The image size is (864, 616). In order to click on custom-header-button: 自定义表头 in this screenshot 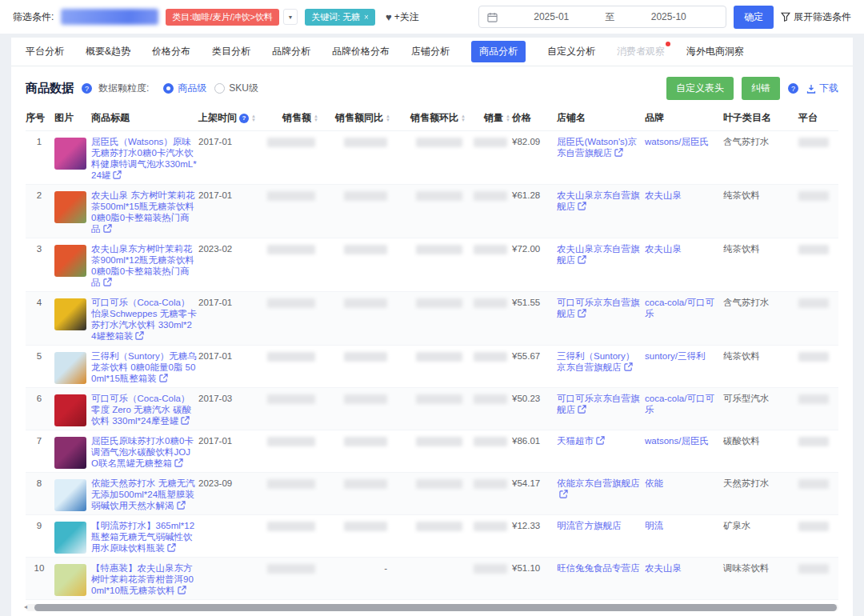, I will do `click(700, 88)`.